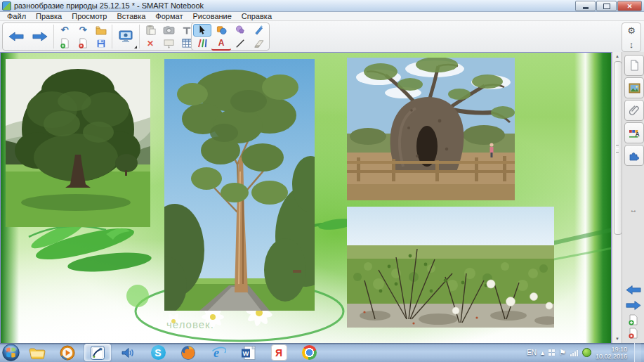 This screenshot has height=362, width=644. I want to click on smart-notebook-app-icon, so click(7, 6).